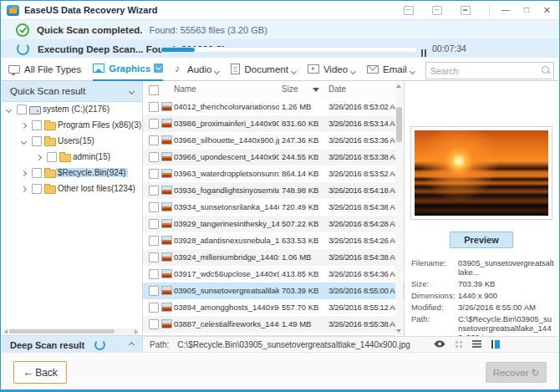 This screenshot has height=392, width=560. I want to click on file-row: 03887_celestialfireworks_1440x...1.49 MB…, so click(273, 324).